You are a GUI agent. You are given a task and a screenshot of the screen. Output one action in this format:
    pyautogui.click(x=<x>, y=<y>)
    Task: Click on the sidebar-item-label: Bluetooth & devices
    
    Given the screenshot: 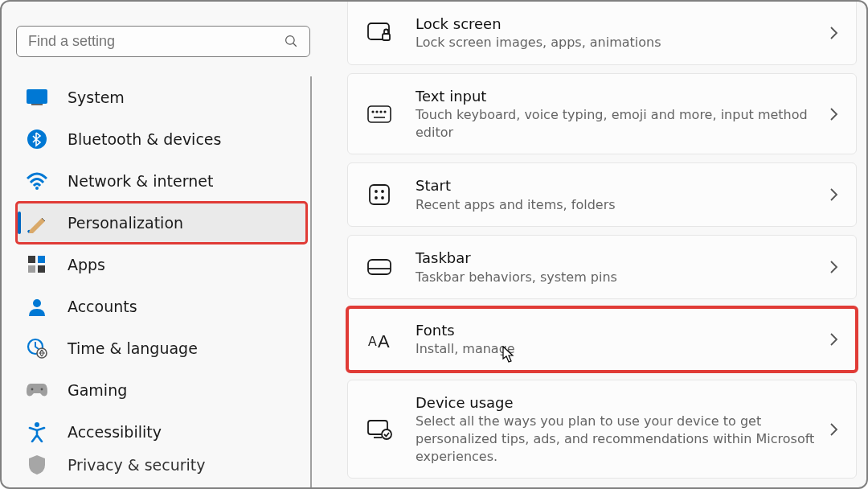 What is the action you would take?
    pyautogui.click(x=145, y=139)
    